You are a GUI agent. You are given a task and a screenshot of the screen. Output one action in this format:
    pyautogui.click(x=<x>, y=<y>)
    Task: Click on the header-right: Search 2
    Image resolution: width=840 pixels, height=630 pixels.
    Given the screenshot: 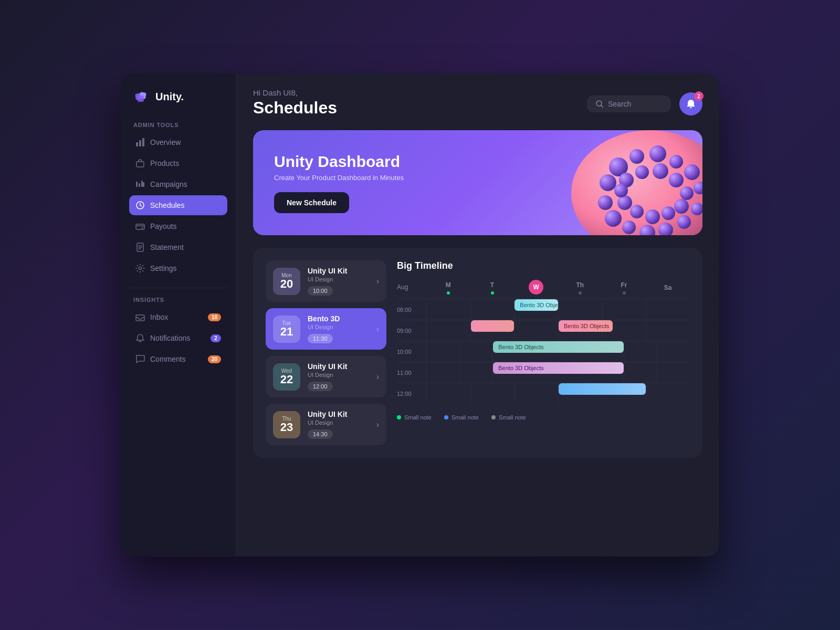 What is the action you would take?
    pyautogui.click(x=645, y=104)
    